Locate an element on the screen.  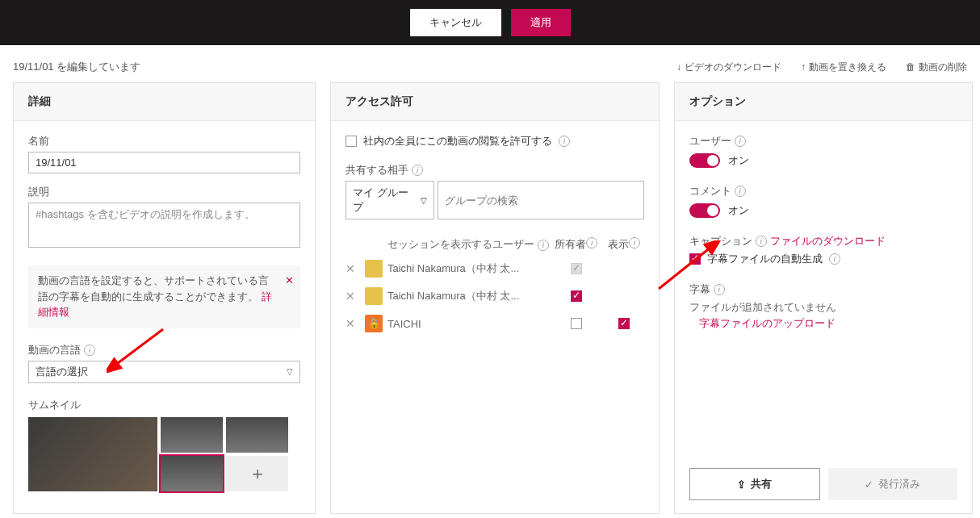
subtitle-option-label: 字幕 is located at coordinates (700, 290).